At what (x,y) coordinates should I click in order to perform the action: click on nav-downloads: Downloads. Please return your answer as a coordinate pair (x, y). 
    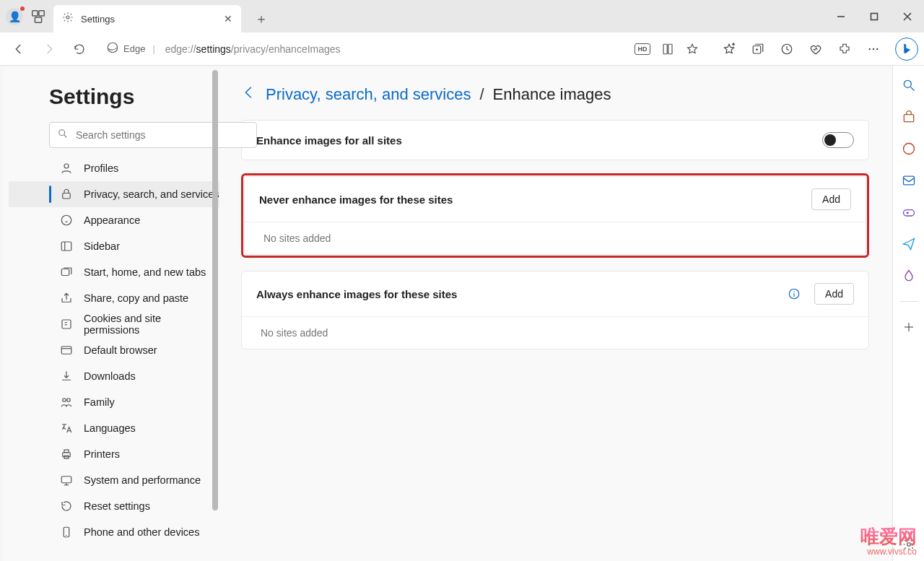
    Looking at the image, I should click on (114, 376).